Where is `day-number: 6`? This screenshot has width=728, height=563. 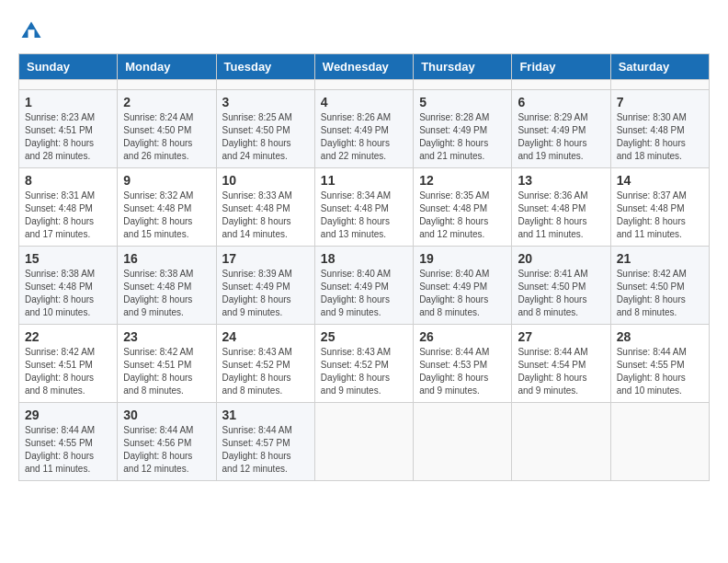
day-number: 6 is located at coordinates (561, 102).